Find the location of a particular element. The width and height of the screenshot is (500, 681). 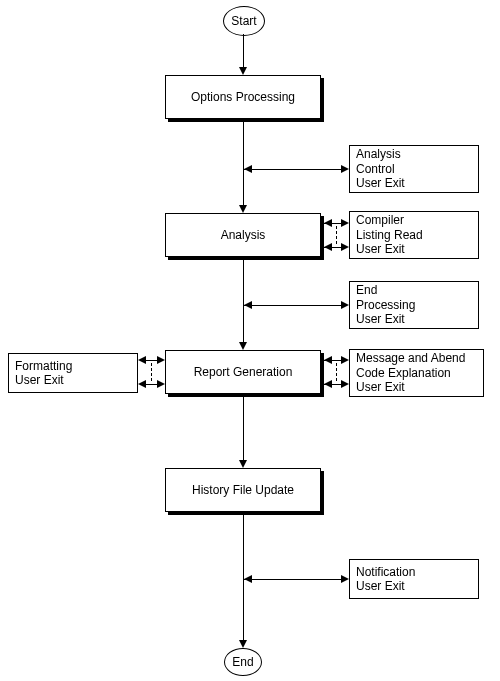

compiler-listing-line1: Compiler is located at coordinates (380, 220).